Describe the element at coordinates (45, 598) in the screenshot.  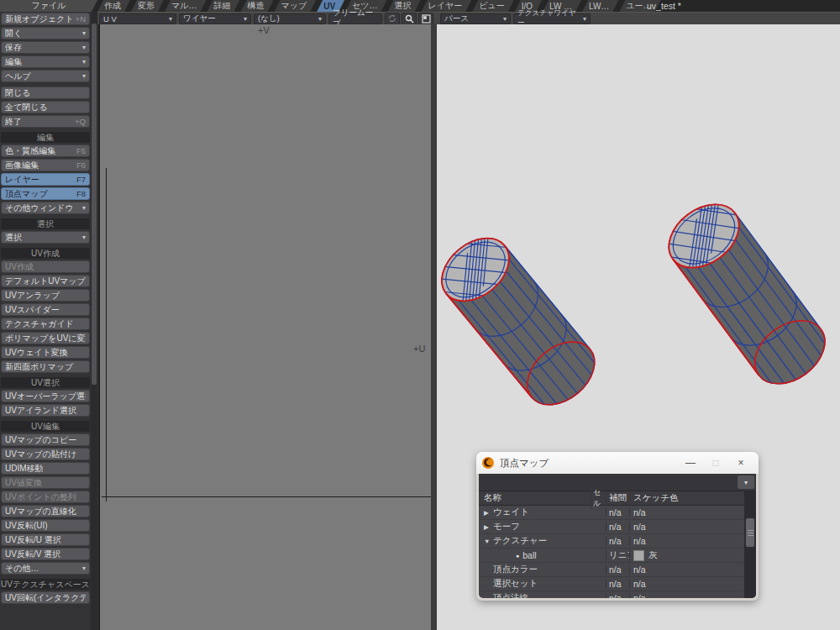
I see `sidebar-item: UV回転(インタラクティブ)` at that location.